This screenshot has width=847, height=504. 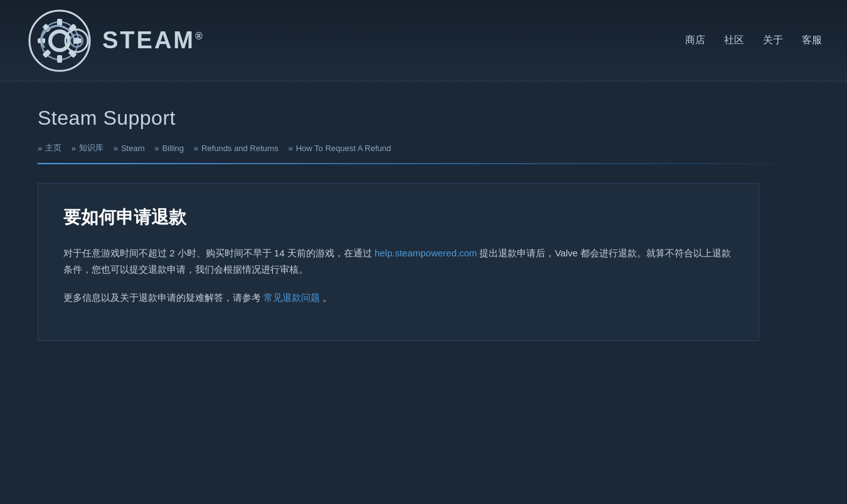 I want to click on main-nav: 商店 社区 关于 客服, so click(x=754, y=40).